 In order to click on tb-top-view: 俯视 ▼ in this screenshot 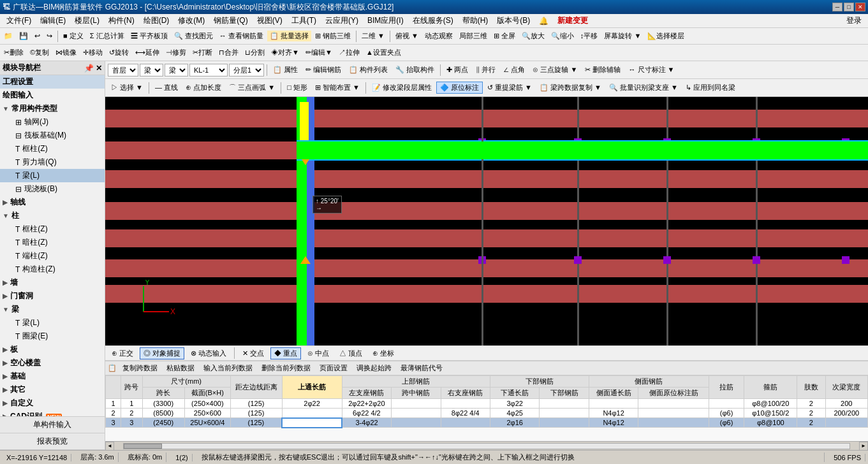, I will do `click(407, 36)`.